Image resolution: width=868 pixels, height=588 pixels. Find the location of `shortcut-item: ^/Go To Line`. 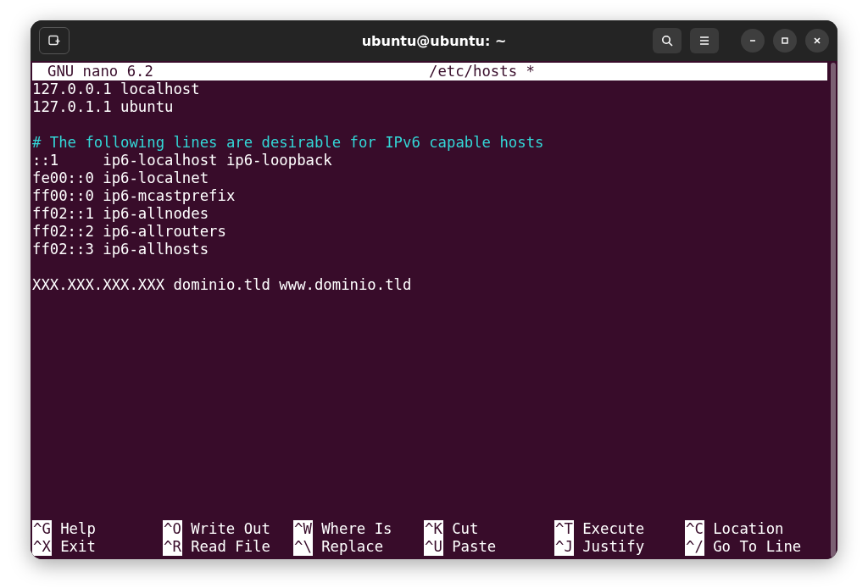

shortcut-item: ^/Go To Line is located at coordinates (750, 547).